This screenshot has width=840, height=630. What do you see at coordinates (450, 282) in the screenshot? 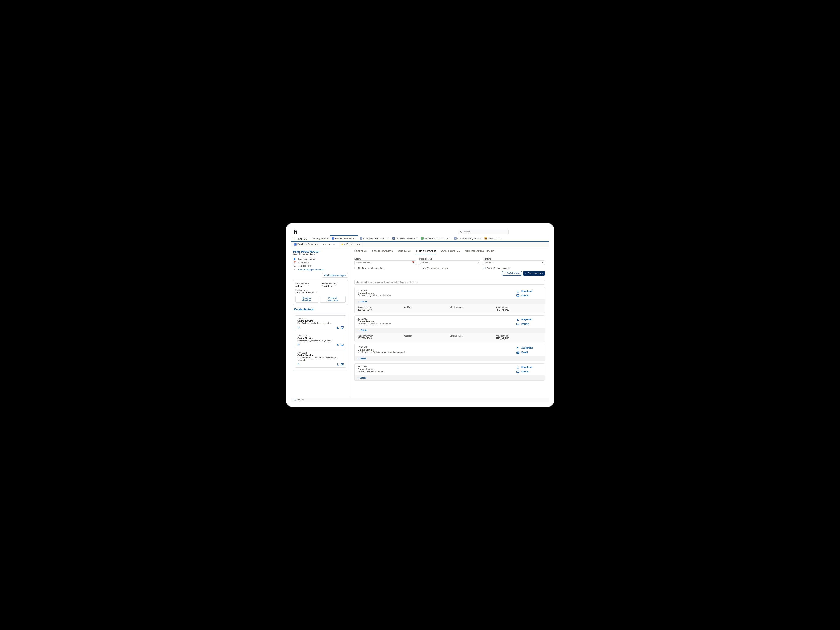
I see `history-search-input` at bounding box center [450, 282].